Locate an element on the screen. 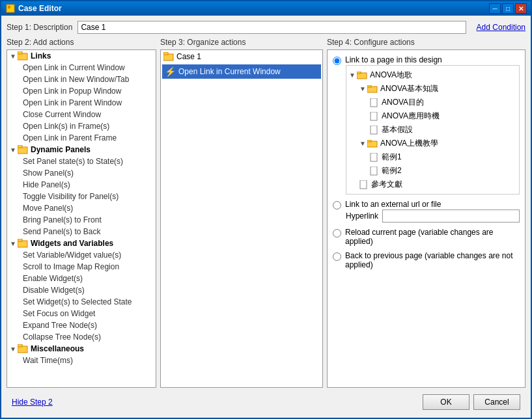 This screenshot has width=532, height=419. basic-arrow: ▼ is located at coordinates (363, 88).